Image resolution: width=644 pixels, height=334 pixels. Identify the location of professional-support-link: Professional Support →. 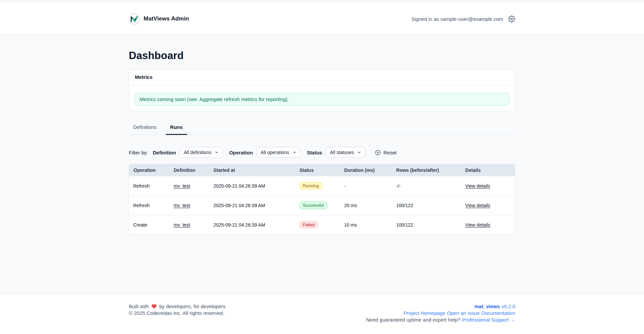
(489, 320).